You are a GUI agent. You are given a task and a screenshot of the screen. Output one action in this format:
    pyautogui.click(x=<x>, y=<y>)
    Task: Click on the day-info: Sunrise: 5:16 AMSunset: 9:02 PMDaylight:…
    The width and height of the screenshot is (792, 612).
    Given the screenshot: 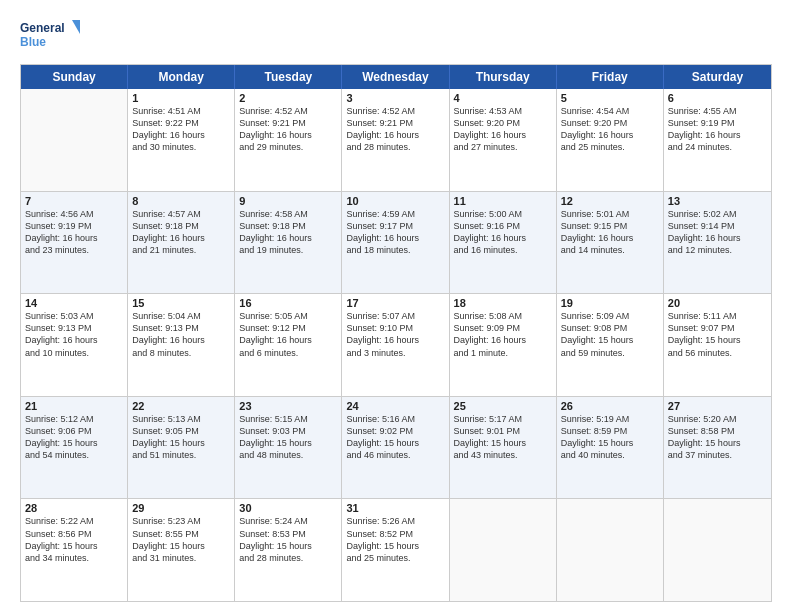 What is the action you would take?
    pyautogui.click(x=395, y=438)
    